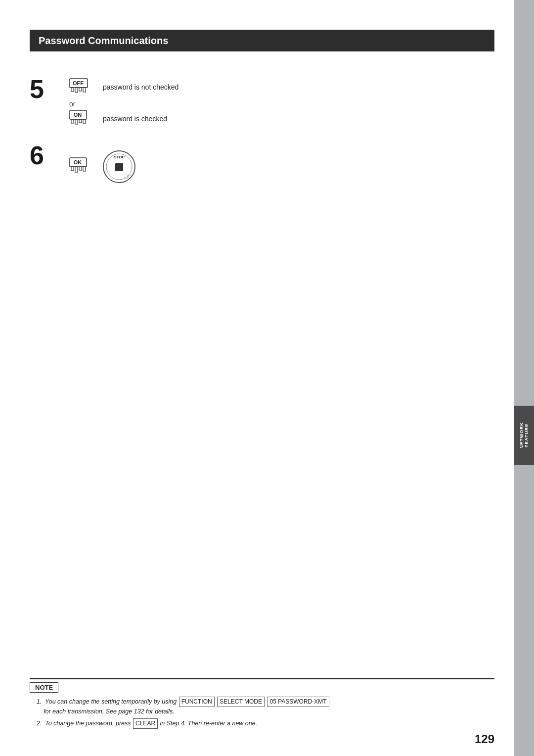 This screenshot has height=756, width=534. I want to click on note-label: NOTE, so click(44, 688).